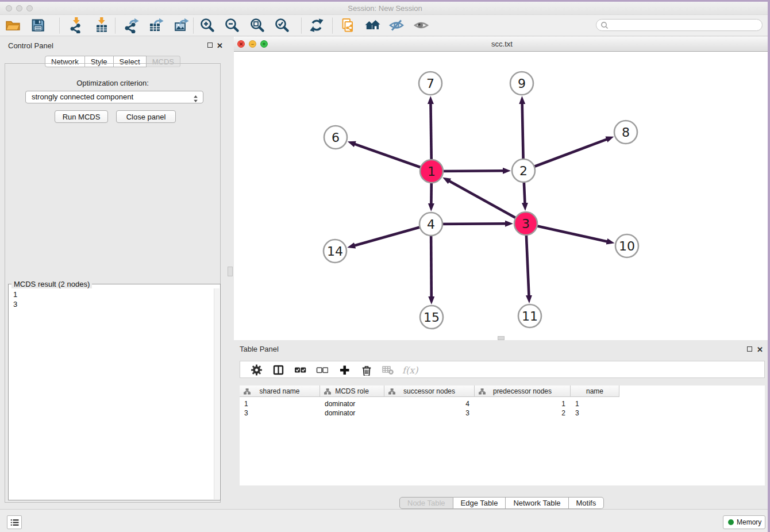  I want to click on column-header-successor-nodes: successor nodes, so click(430, 391).